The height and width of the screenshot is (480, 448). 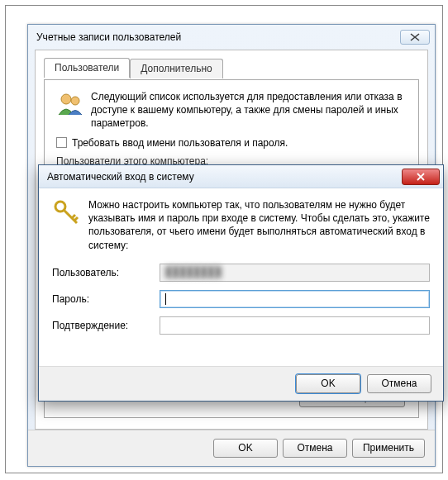 I want to click on checkbox-icon, so click(x=61, y=142).